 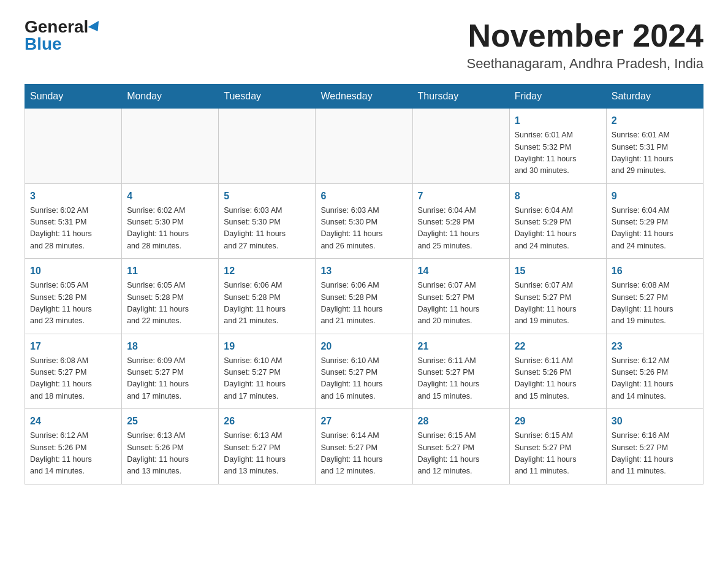 I want to click on weekday-header-wednesday: Wednesday, so click(x=364, y=97).